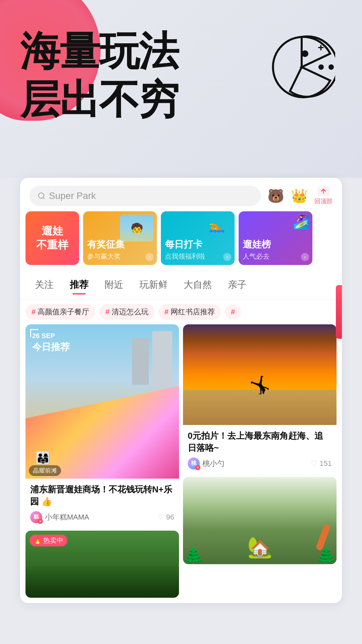  Describe the element at coordinates (314, 464) in the screenshot. I see `heart-icon-2: ♡` at that location.